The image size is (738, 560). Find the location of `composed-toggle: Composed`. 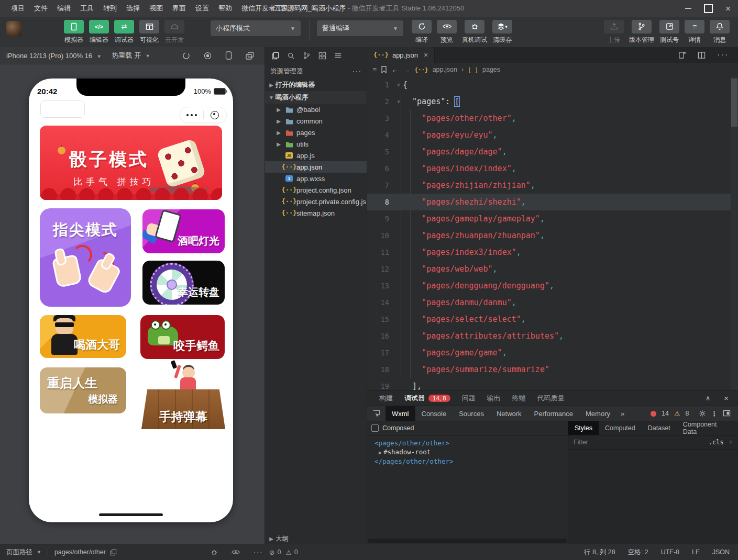

composed-toggle: Composed is located at coordinates (467, 428).